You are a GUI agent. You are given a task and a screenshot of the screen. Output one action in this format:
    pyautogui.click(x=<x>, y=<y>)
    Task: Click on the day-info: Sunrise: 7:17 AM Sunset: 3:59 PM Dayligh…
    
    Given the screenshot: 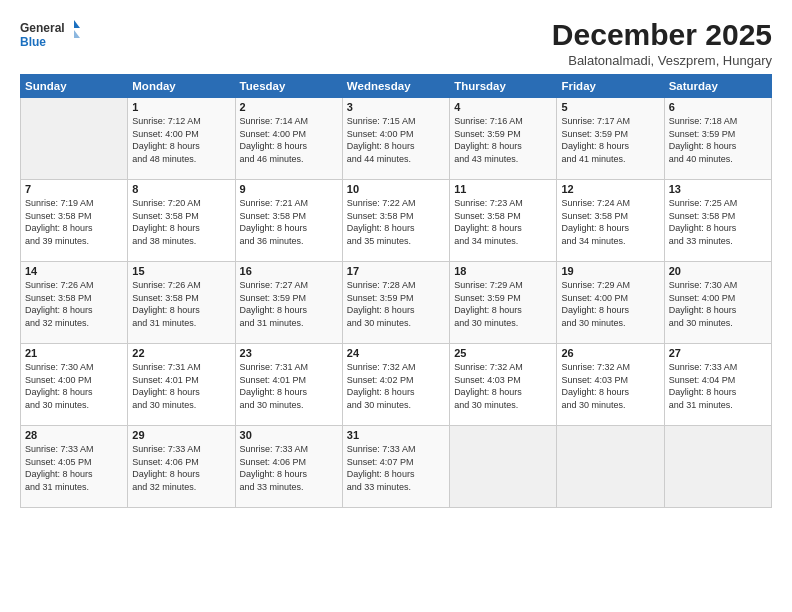 What is the action you would take?
    pyautogui.click(x=610, y=140)
    